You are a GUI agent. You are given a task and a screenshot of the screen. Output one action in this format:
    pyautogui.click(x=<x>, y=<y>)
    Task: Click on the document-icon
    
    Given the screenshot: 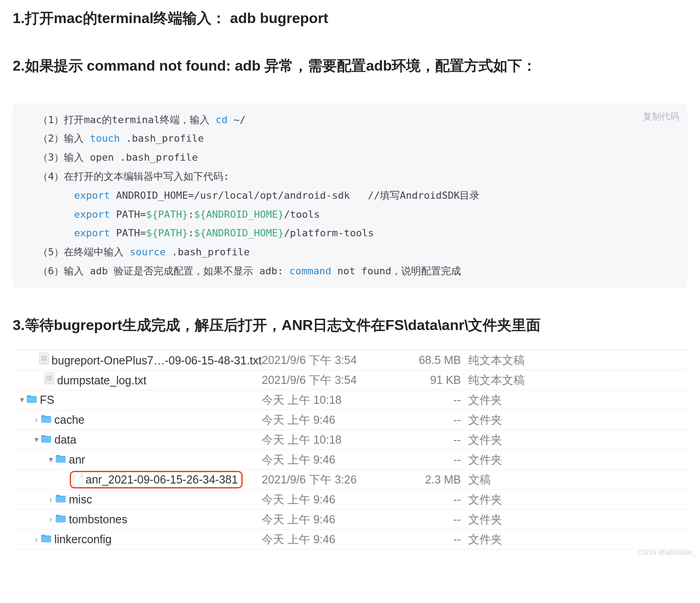 What is the action you would take?
    pyautogui.click(x=78, y=479)
    